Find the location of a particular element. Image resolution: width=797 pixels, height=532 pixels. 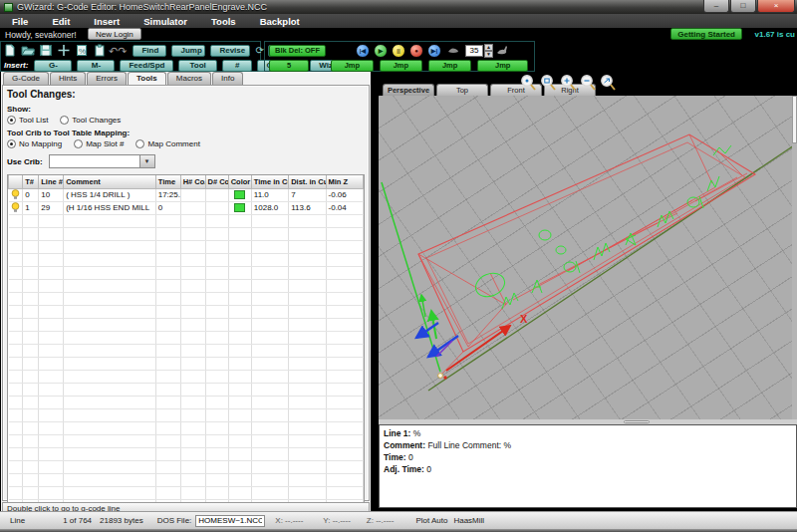

col-line: Line # is located at coordinates (52, 181).